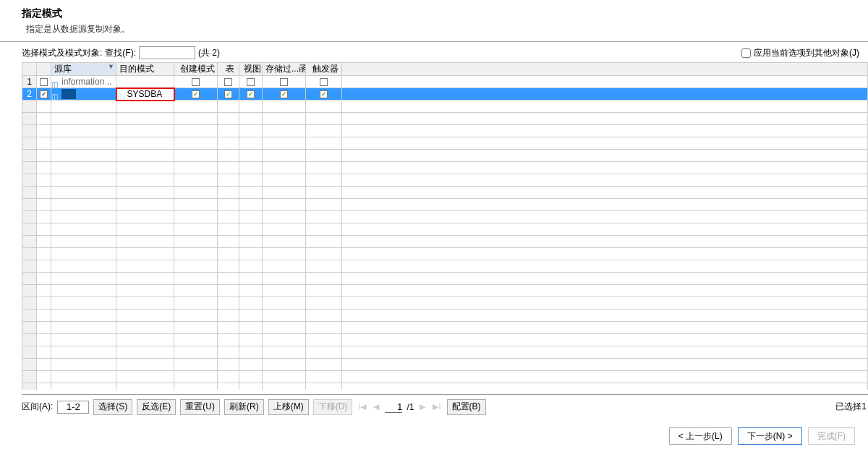  I want to click on prev-step-button: < 上一步(L), so click(700, 436).